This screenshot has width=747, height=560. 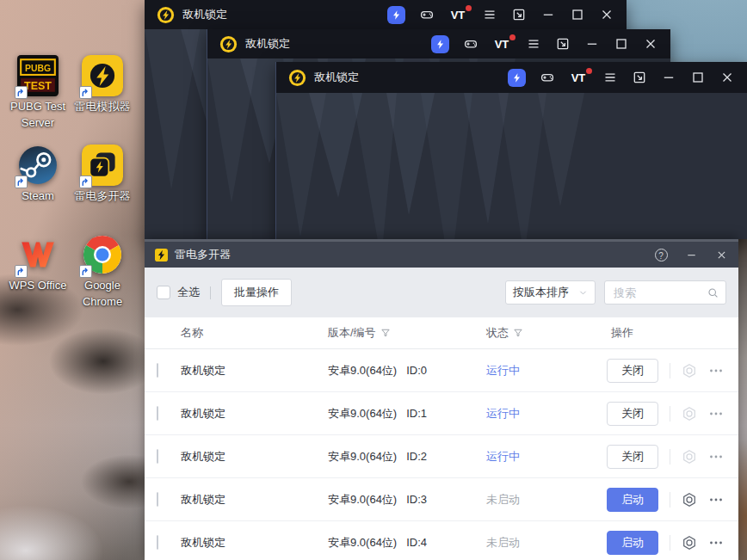 What do you see at coordinates (417, 413) in the screenshot?
I see `instance-id: ID:1` at bounding box center [417, 413].